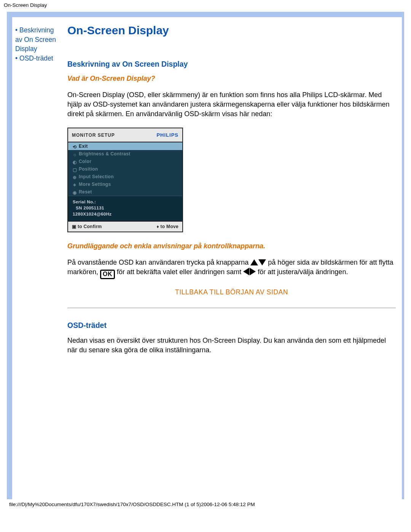  What do you see at coordinates (125, 208) in the screenshot?
I see `osd-serial-value: SN 20051131` at bounding box center [125, 208].